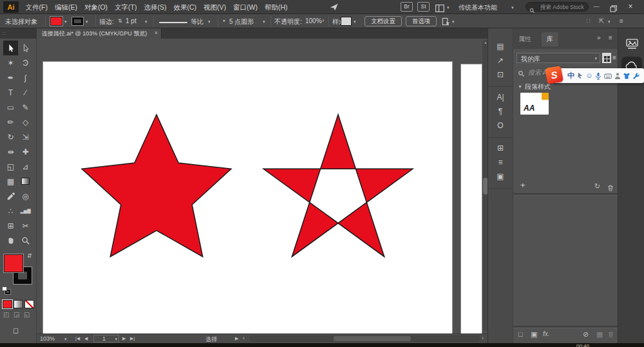 Image resolution: width=644 pixels, height=347 pixels. Describe the element at coordinates (8, 304) in the screenshot. I see `color-mode-button` at that location.